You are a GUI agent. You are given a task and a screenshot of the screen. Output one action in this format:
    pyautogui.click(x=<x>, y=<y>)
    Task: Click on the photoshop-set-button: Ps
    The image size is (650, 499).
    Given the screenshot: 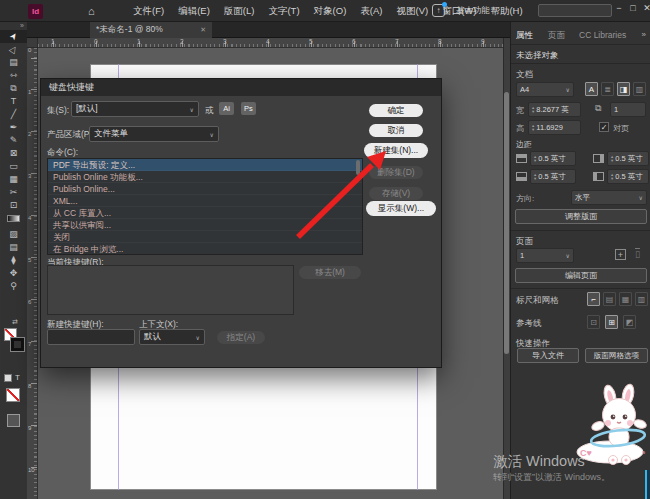 What is the action you would take?
    pyautogui.click(x=248, y=108)
    